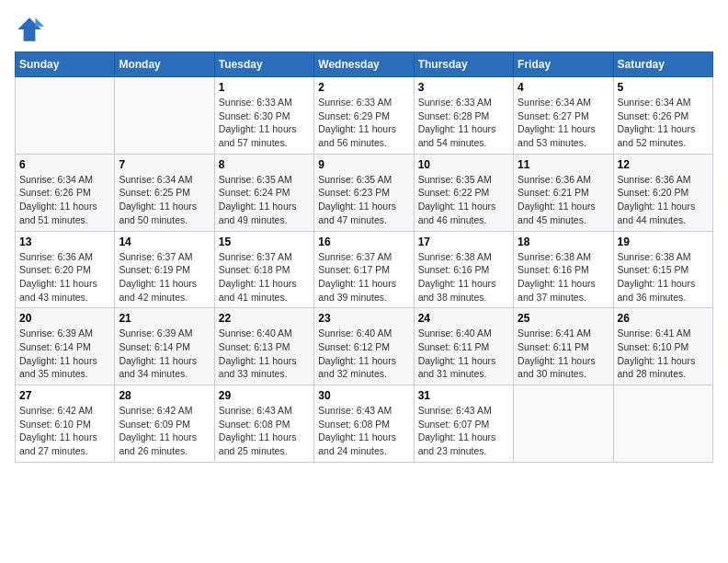 The width and height of the screenshot is (728, 563). I want to click on day-info: Sunrise: 6:40 AM Sunset: 6:12 PM Dayligh…, so click(364, 353).